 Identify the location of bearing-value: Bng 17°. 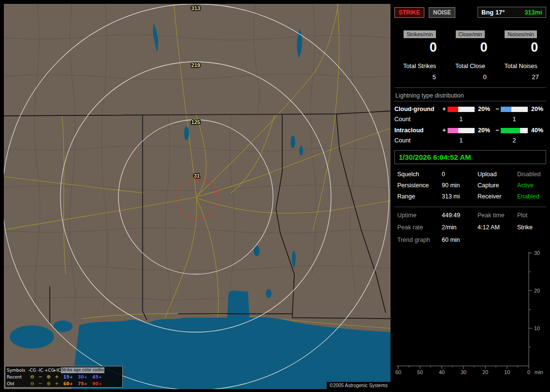
(493, 13).